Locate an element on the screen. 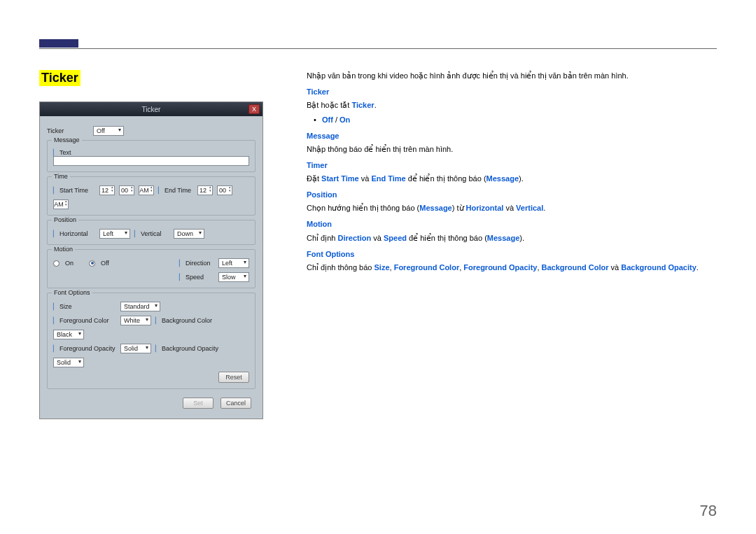 This screenshot has height=534, width=756. cancel-button: Cancel is located at coordinates (236, 403).